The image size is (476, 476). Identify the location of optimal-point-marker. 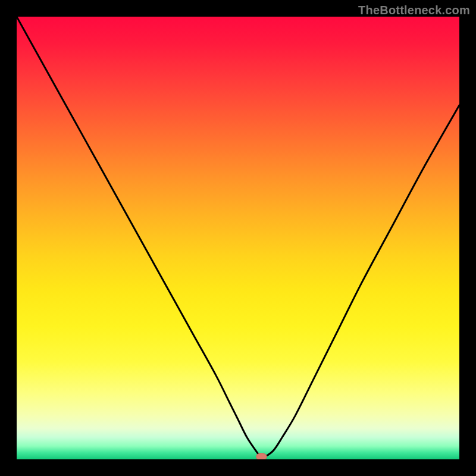
(261, 456).